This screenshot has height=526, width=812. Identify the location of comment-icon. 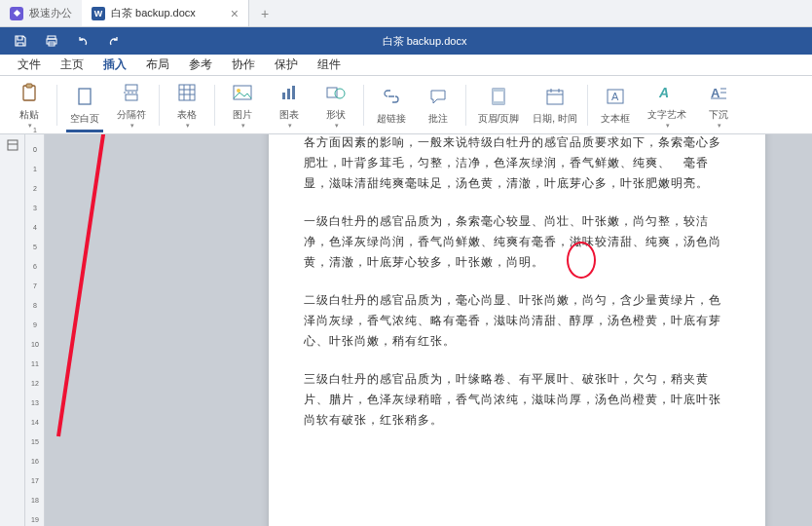
(438, 96).